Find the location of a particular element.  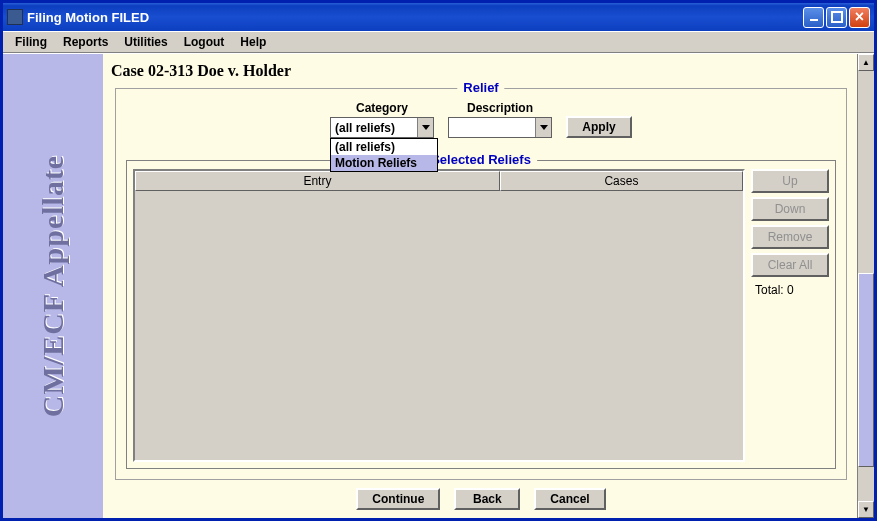

window-title: Filing Motion FILED is located at coordinates (415, 18).